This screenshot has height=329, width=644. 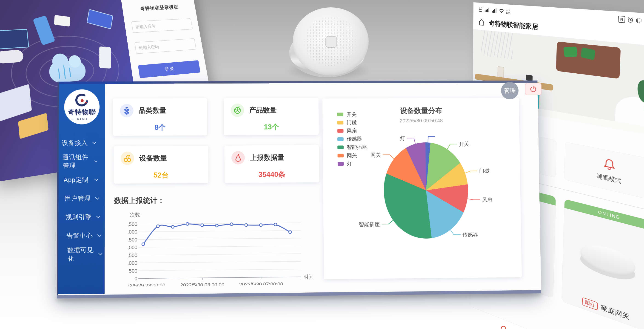 I want to click on monitor-illustration, so click(x=14, y=39).